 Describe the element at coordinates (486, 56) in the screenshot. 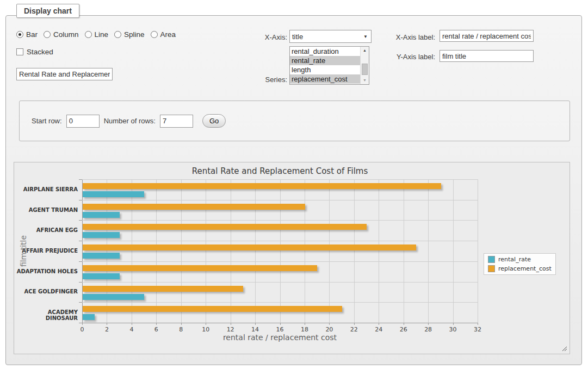

I see `y-axis-label-input` at that location.